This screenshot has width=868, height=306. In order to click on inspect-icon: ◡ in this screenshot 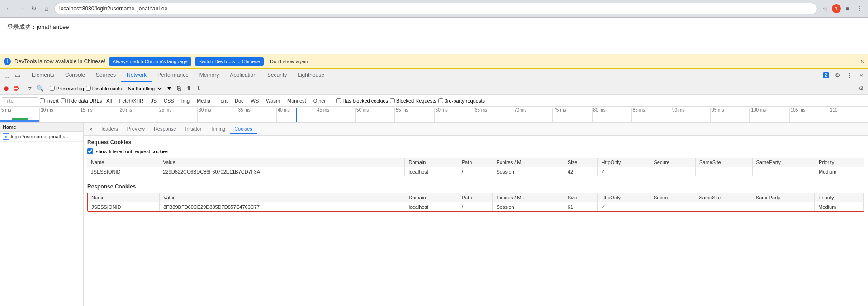, I will do `click(7, 75)`.